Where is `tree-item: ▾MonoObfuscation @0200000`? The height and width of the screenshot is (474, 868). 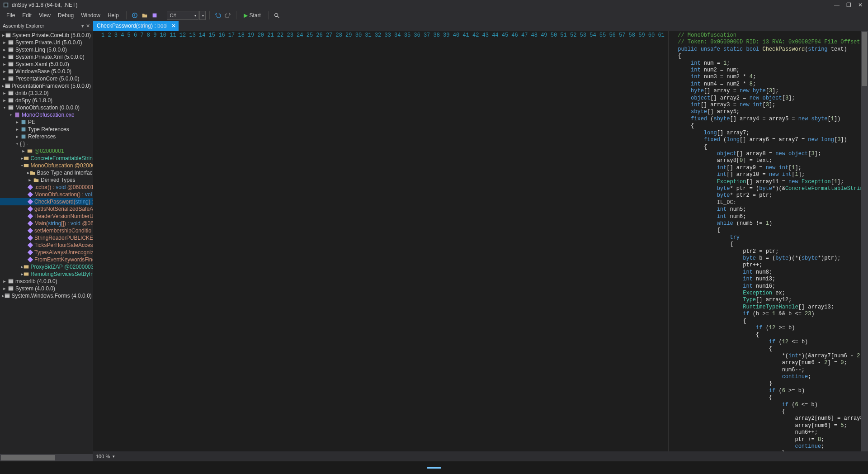 tree-item: ▾MonoObfuscation @0200000 is located at coordinates (46, 166).